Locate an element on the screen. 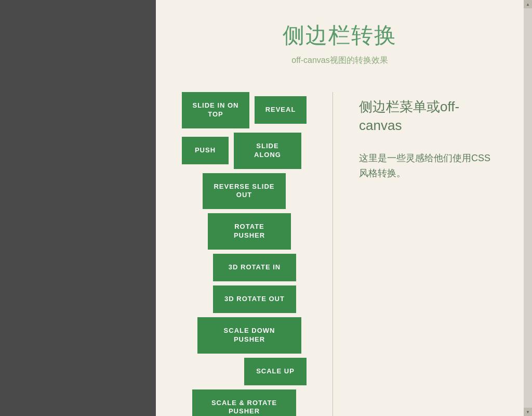  info-title: 侧边栏菜单或off-canvas is located at coordinates (428, 116).